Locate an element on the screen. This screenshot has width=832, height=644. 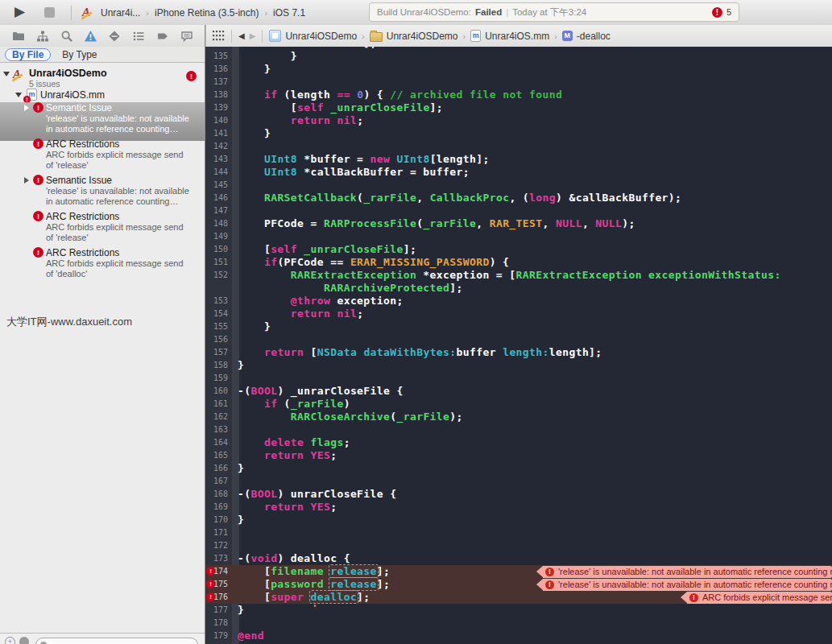
scheme-target: Unrar4i... is located at coordinates (121, 13).